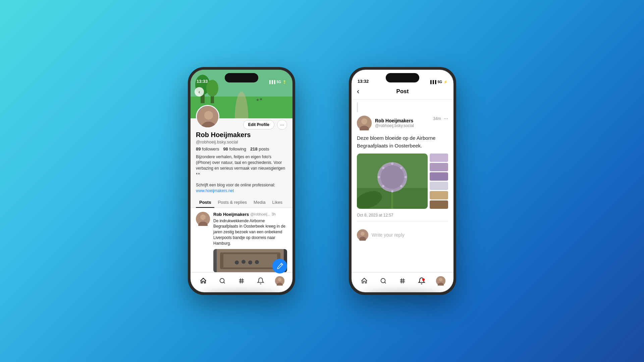 The image size is (644, 362). What do you see at coordinates (284, 82) in the screenshot?
I see `battery-icon: 🔋` at bounding box center [284, 82].